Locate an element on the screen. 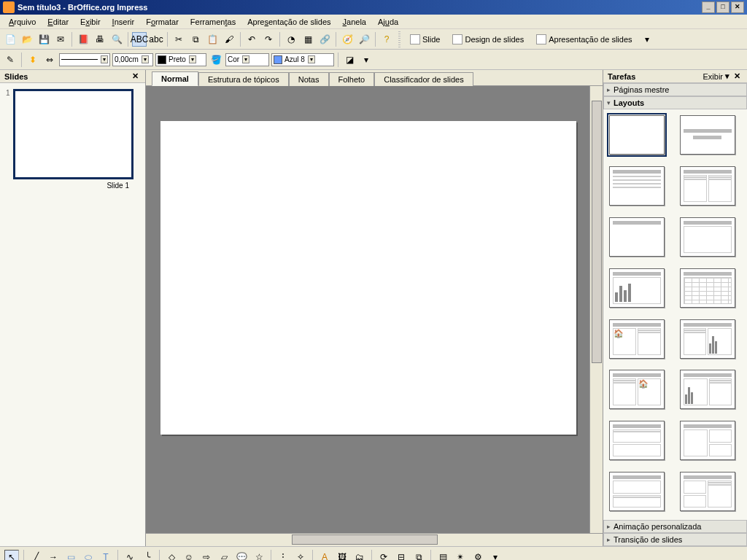  points-tool: ⋮ is located at coordinates (283, 556).